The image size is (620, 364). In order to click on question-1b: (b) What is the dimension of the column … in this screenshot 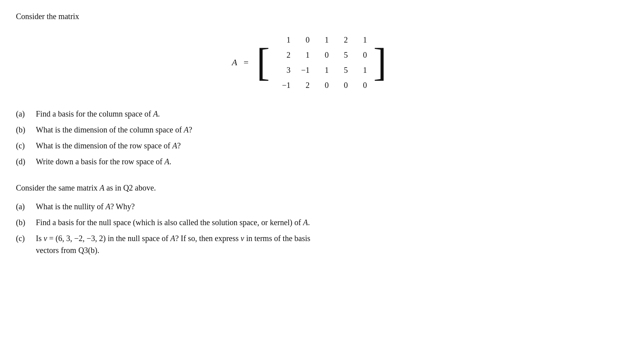, I will do `click(310, 130)`.